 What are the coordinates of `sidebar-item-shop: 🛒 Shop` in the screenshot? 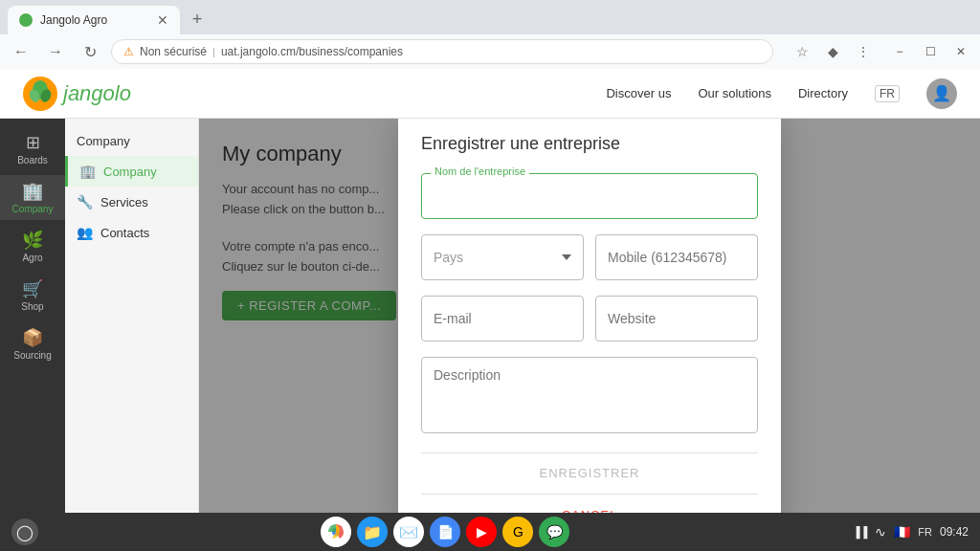 It's located at (33, 295).